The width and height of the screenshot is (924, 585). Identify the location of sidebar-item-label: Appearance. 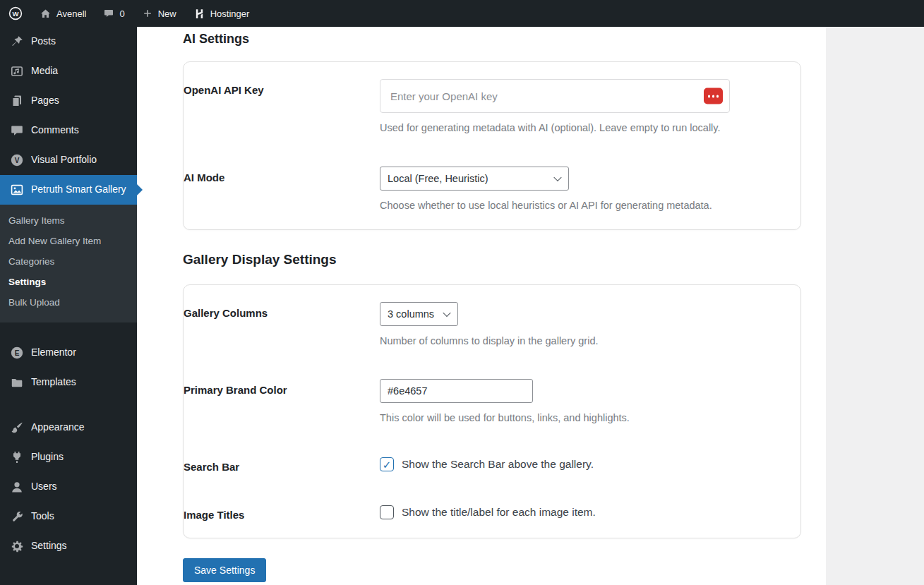
(58, 428).